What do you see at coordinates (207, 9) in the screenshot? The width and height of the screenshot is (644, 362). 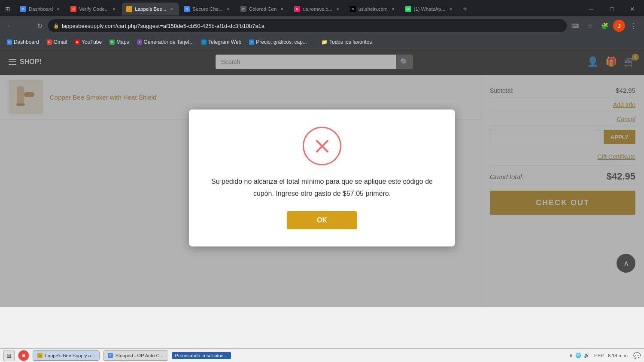 I see `tab-secure: S Secure Che... ✕` at bounding box center [207, 9].